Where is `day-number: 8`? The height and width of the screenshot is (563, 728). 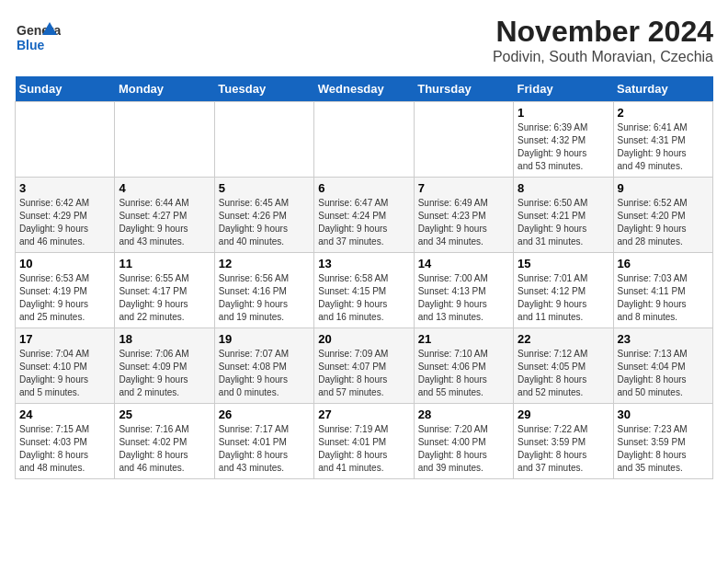
day-number: 8 is located at coordinates (563, 188).